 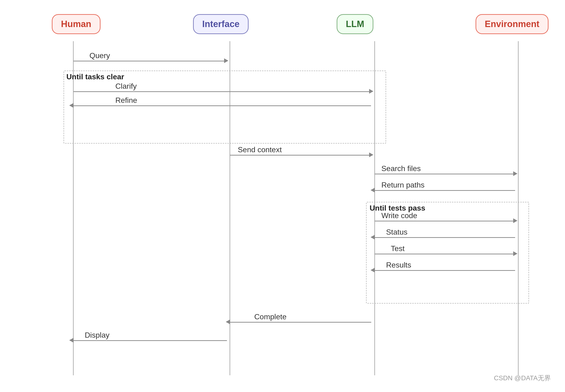 I want to click on message-searchfiles-arrowhead, so click(x=515, y=174).